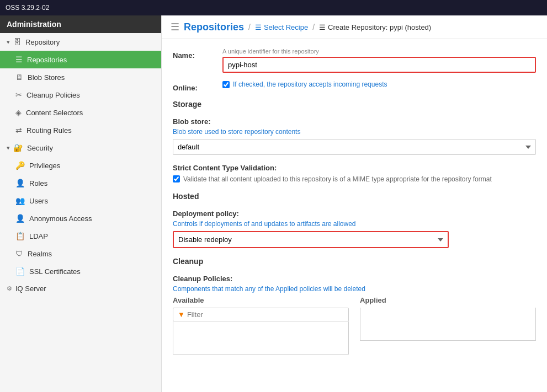  Describe the element at coordinates (311, 239) in the screenshot. I see `deployment-policy-select: Disable redeploy Allow redeploy Read-onl…` at that location.